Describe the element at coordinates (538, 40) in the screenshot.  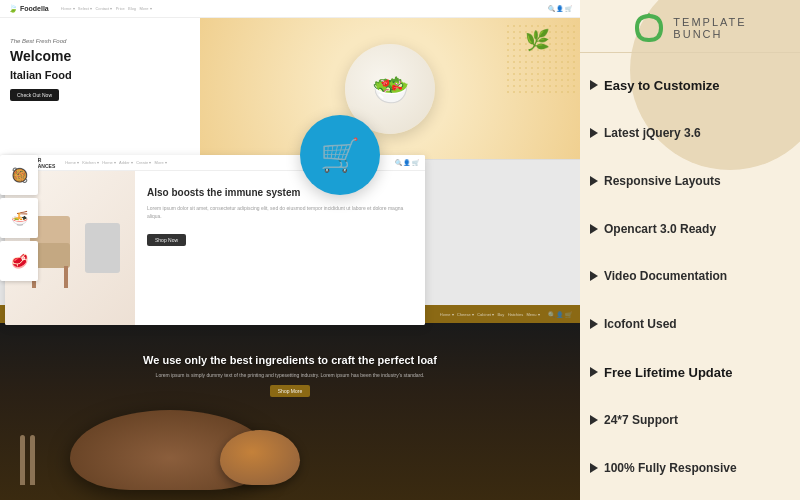
I see `food-decoration: 🌿` at that location.